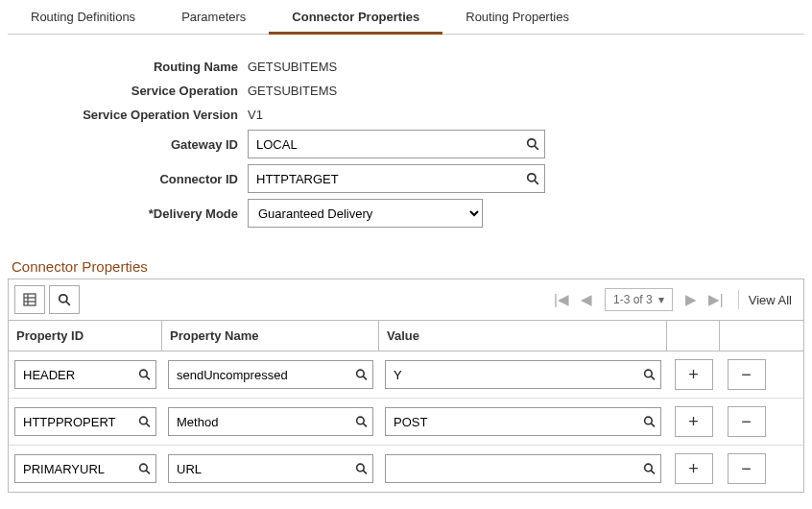  What do you see at coordinates (691, 300) in the screenshot?
I see `next-page-icon: ▶` at bounding box center [691, 300].